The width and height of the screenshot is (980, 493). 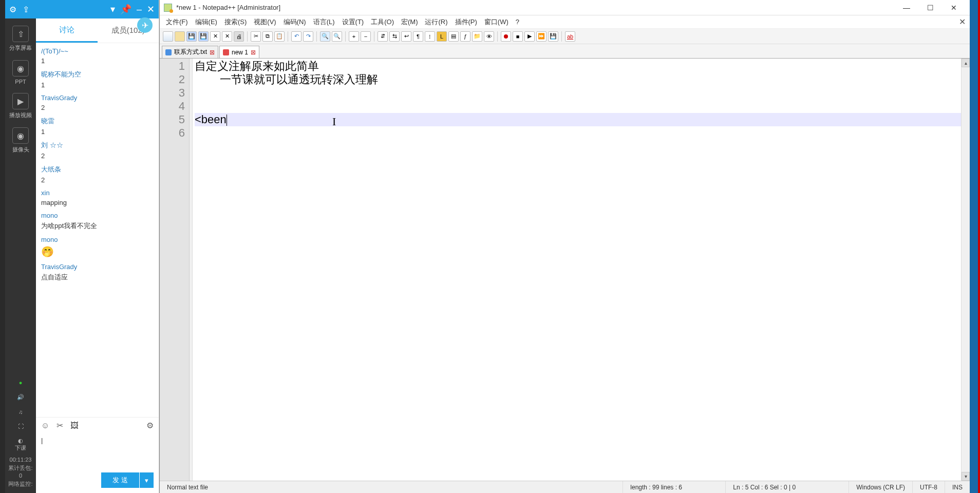 What do you see at coordinates (966, 63) in the screenshot?
I see `scroll-up-icon: ▴` at bounding box center [966, 63].